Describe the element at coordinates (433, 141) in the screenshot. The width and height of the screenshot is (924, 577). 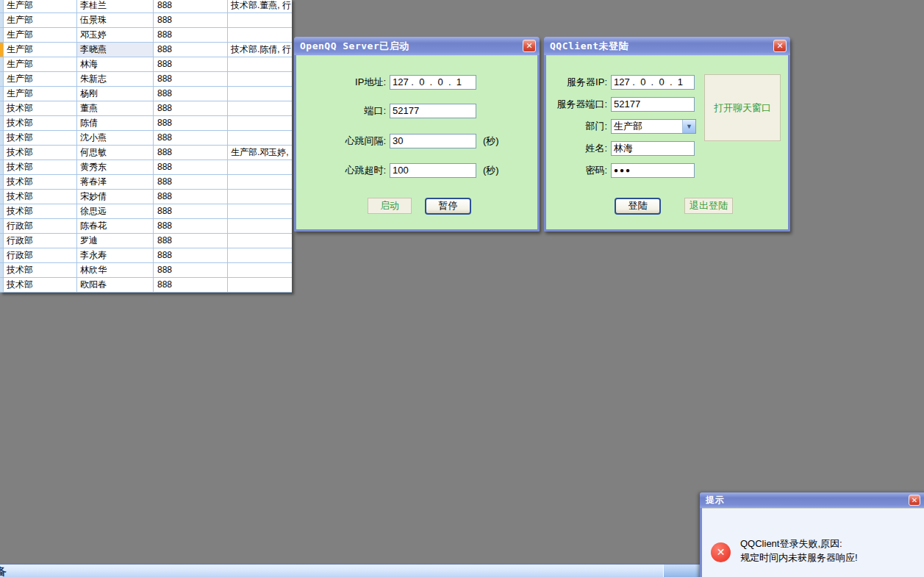
I see `heartbeat-interval-field: 30` at that location.